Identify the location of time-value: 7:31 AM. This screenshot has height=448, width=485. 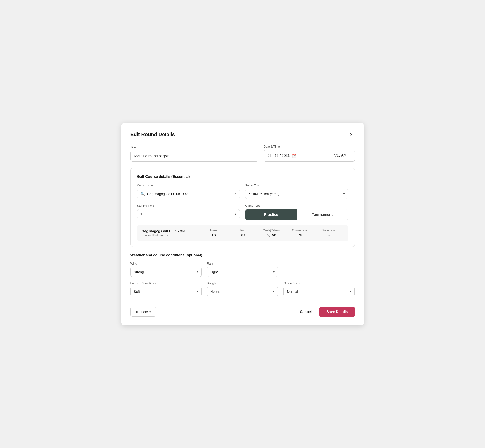
(340, 155).